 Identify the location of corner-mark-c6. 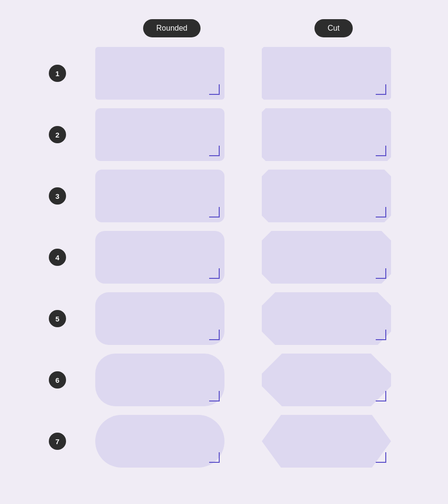
(381, 396).